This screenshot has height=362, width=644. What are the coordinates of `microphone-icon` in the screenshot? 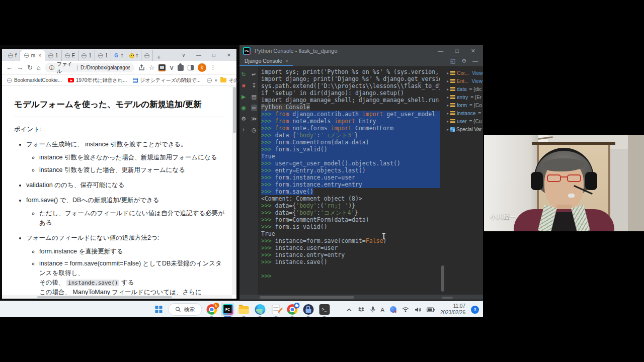 It's located at (373, 310).